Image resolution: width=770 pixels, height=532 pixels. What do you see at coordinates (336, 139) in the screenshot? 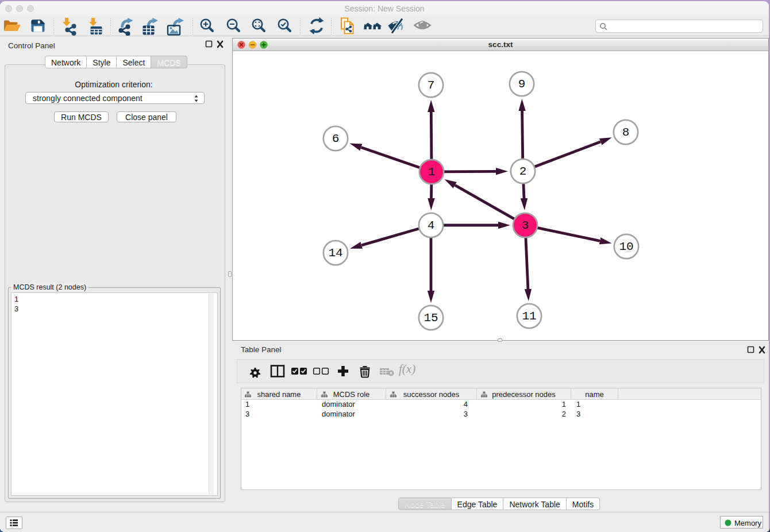
I see `svg-text: 6` at bounding box center [336, 139].